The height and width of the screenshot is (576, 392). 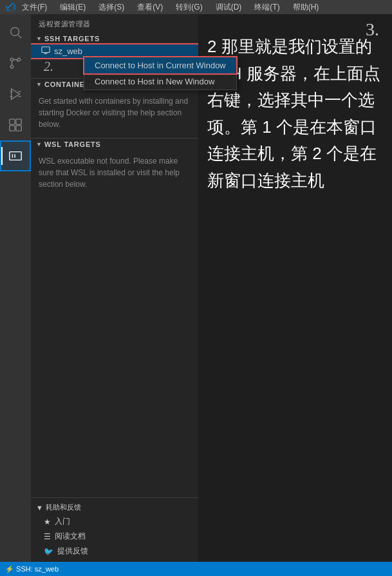 I want to click on twitter-icon: 🐦, so click(x=49, y=552).